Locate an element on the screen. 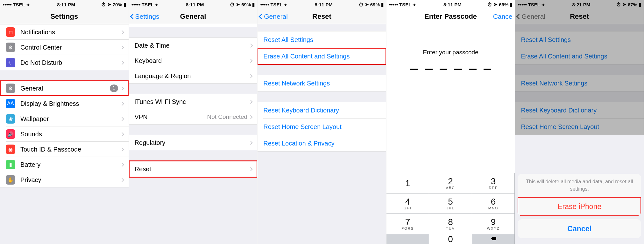 This screenshot has width=644, height=244. passcode-prompt: Enter your passcode is located at coordinates (451, 52).